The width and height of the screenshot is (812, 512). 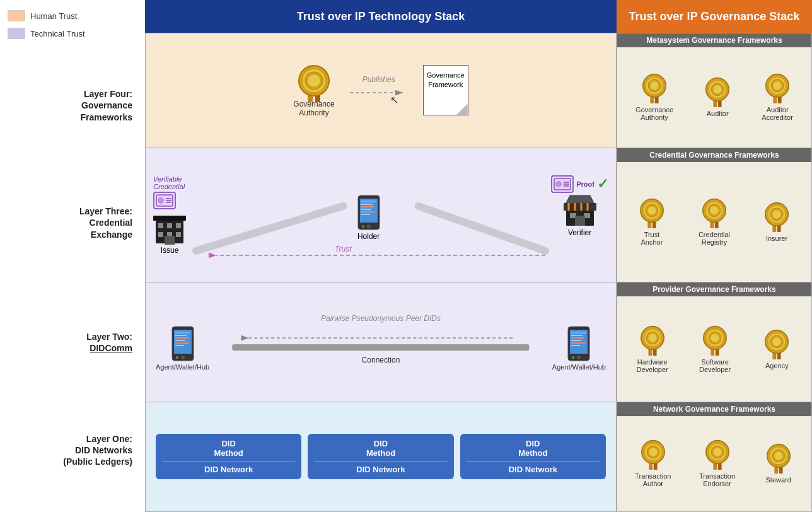 I want to click on role-software-developer: SoftwareDeveloper, so click(x=715, y=349).